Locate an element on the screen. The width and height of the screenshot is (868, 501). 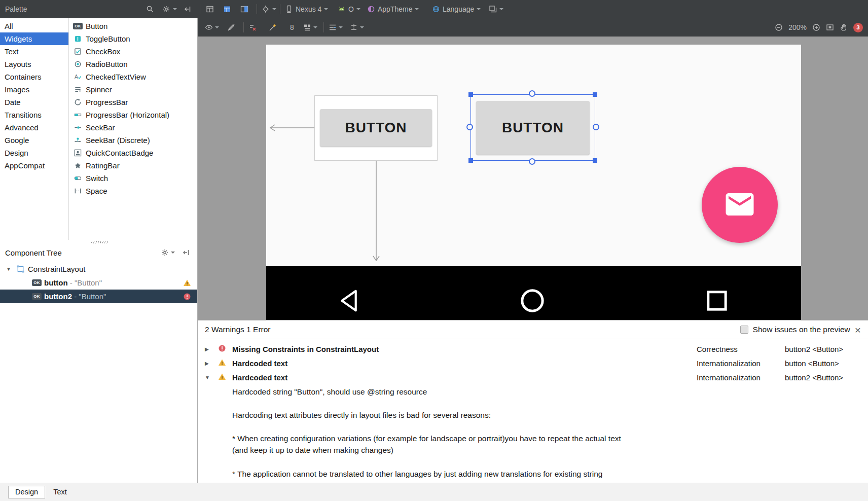
nav-home-icon is located at coordinates (532, 301).